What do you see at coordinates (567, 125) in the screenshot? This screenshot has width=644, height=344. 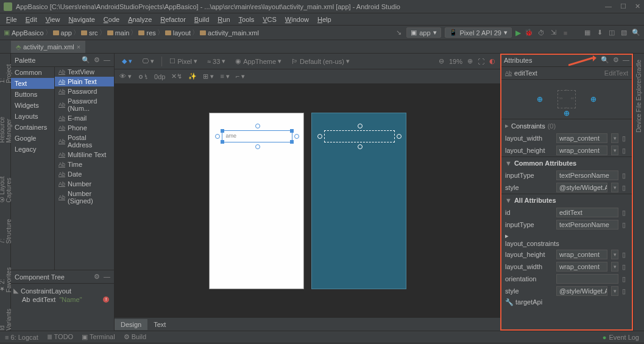 I see `constraints-section: ▸Constraints (0)` at bounding box center [567, 125].